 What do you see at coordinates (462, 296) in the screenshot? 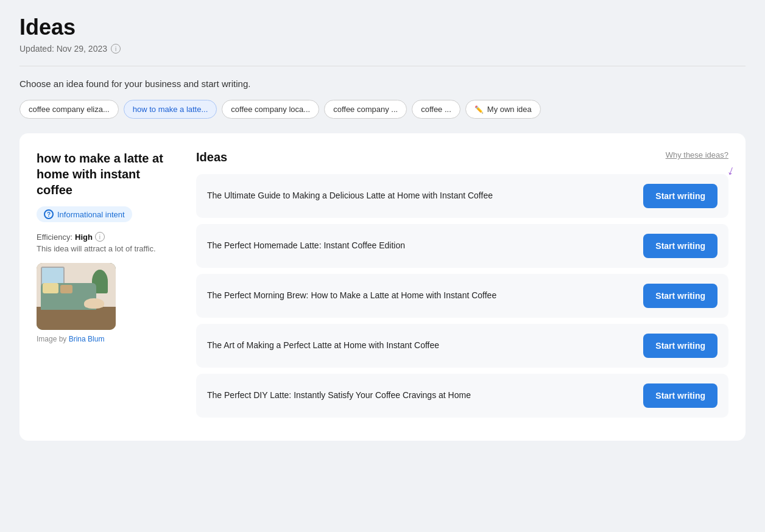
I see `idea-row: The Perfect Morning Brew: How to Make a …` at bounding box center [462, 296].